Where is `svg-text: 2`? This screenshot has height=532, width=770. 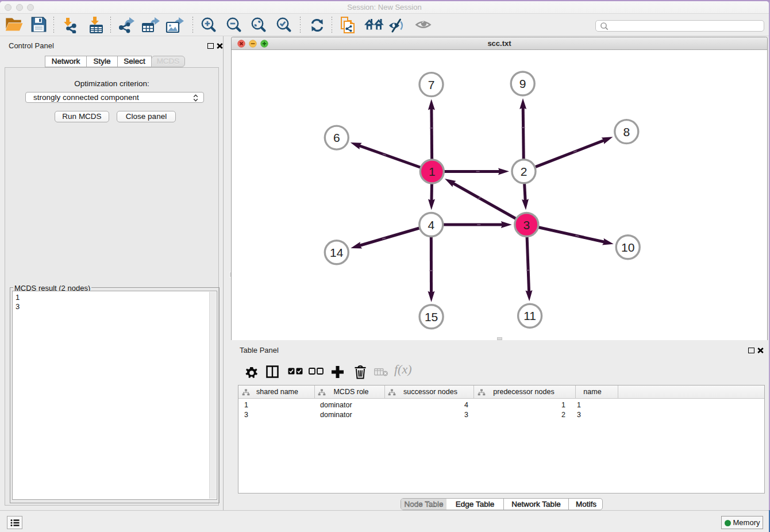 svg-text: 2 is located at coordinates (524, 171).